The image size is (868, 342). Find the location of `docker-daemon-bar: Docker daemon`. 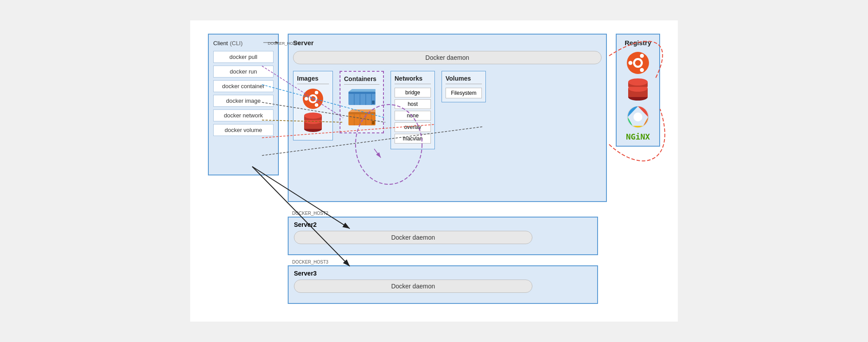

docker-daemon-bar: Docker daemon is located at coordinates (447, 58).